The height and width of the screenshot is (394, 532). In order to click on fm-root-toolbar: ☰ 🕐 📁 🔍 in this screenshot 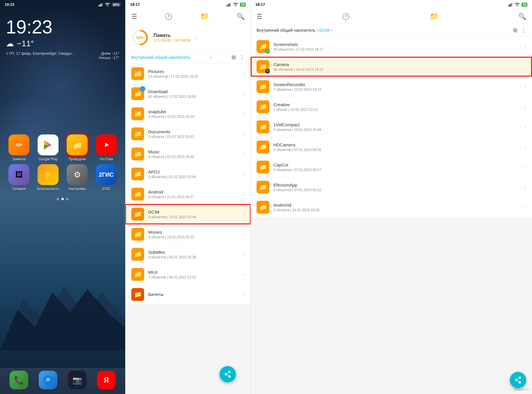, I will do `click(188, 17)`.